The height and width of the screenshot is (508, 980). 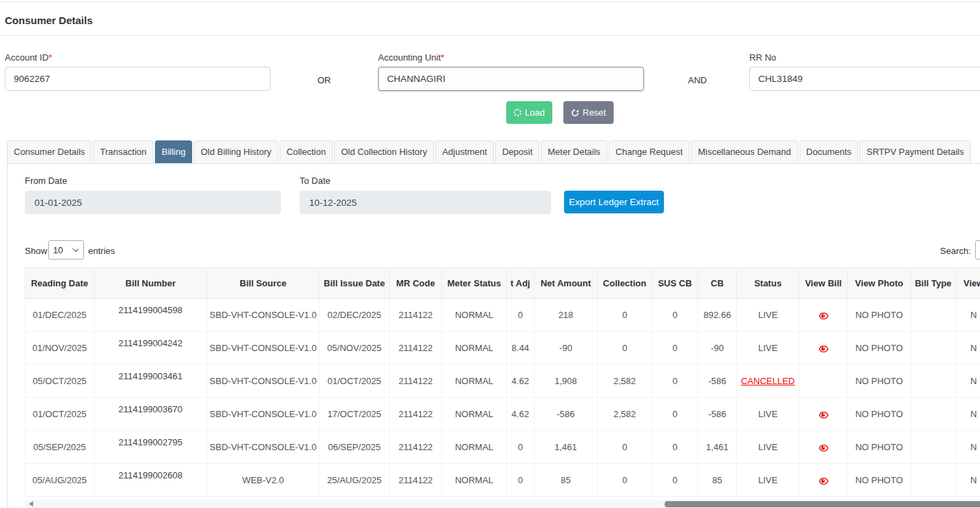 What do you see at coordinates (49, 21) in the screenshot?
I see `page-title: Consumer Details` at bounding box center [49, 21].